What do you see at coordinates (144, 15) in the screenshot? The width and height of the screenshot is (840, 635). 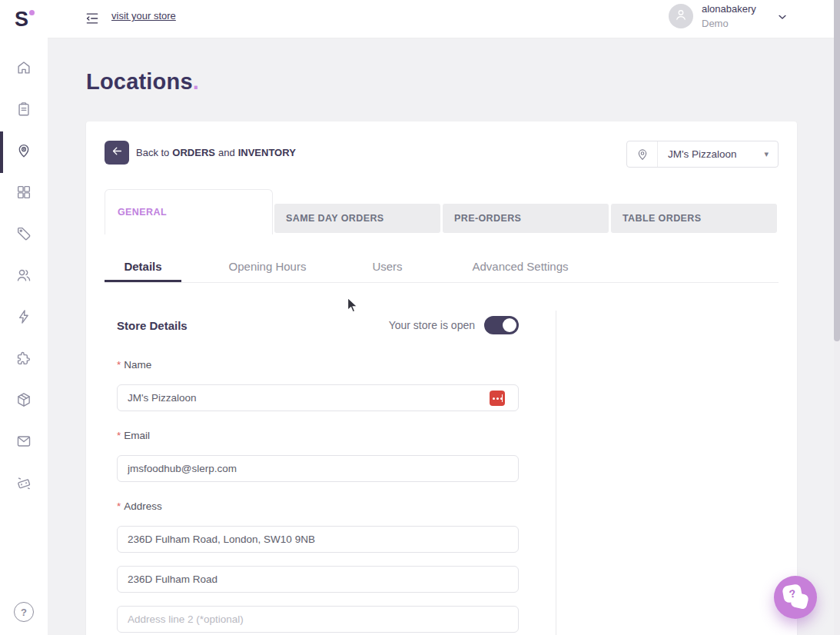 I see `visit-store-link: visit your store` at bounding box center [144, 15].